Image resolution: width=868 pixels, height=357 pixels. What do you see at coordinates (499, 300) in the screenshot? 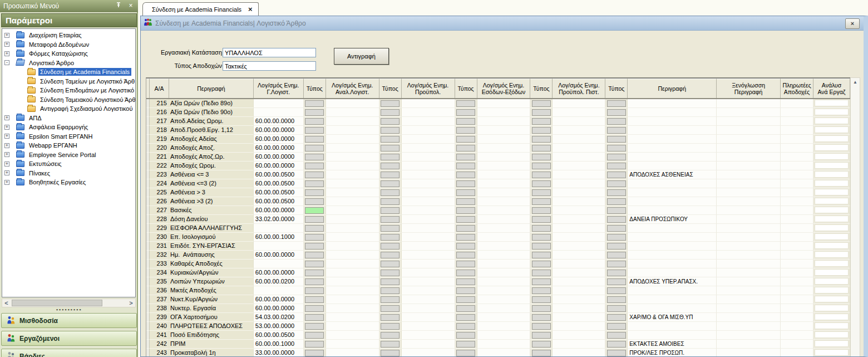
I see `table-row: 237Νυκτ.Κυρ/Αργιών60.00.00.0000` at bounding box center [499, 300].